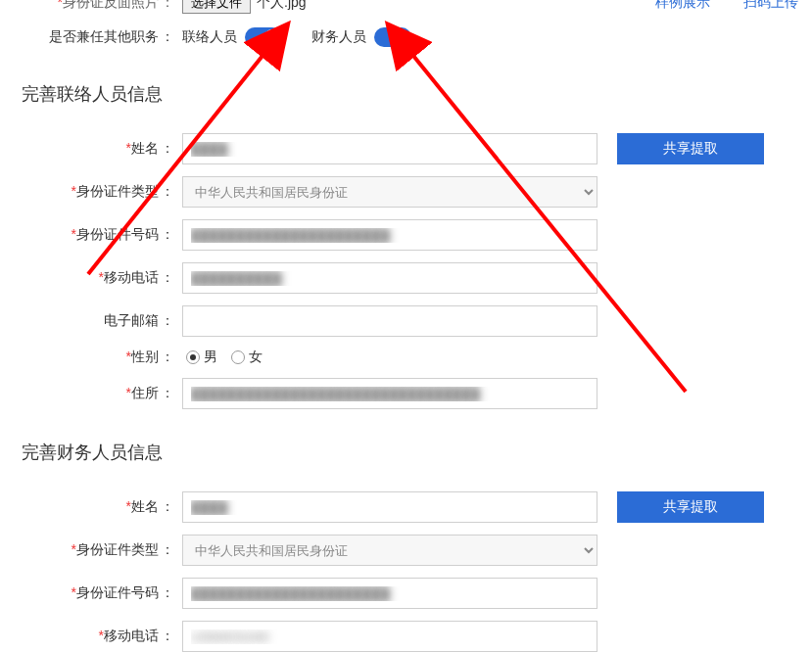  I want to click on gender-female-radio: 女, so click(247, 357).